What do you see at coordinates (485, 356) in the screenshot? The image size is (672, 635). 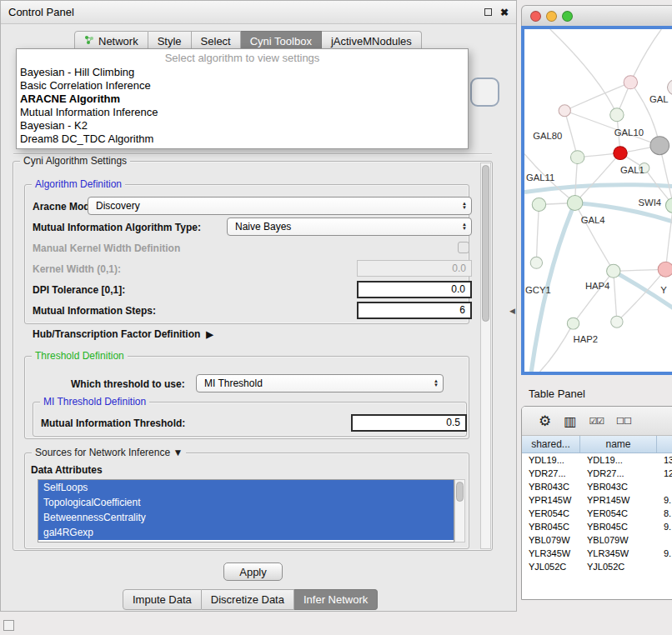 I see `settings-scrollbar` at bounding box center [485, 356].